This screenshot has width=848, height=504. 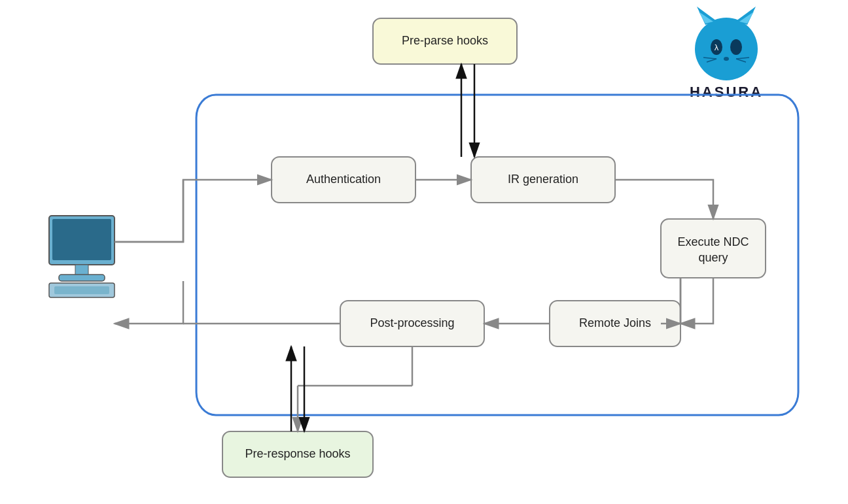 I want to click on comp-top-path, so click(x=149, y=210).